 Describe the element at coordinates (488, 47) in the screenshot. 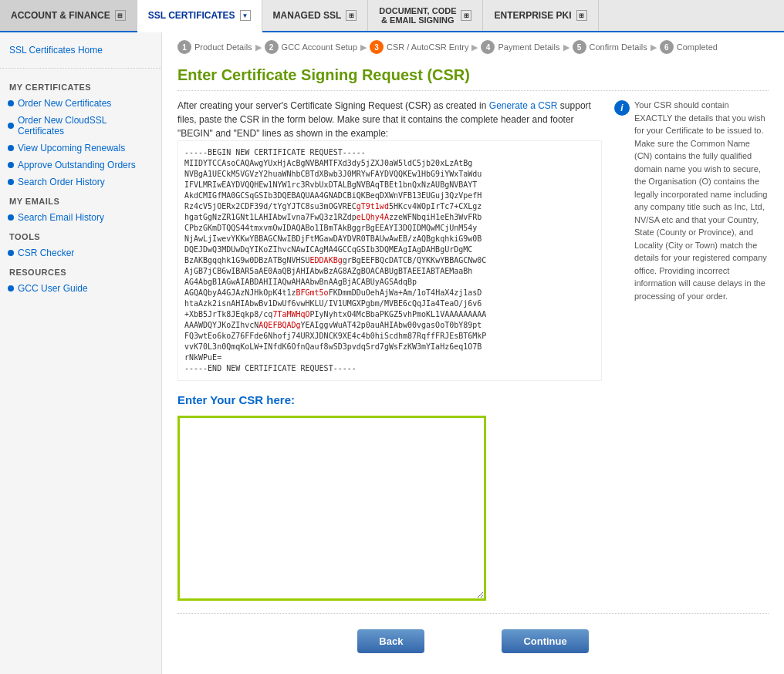

I see `step-4-num: 4` at that location.